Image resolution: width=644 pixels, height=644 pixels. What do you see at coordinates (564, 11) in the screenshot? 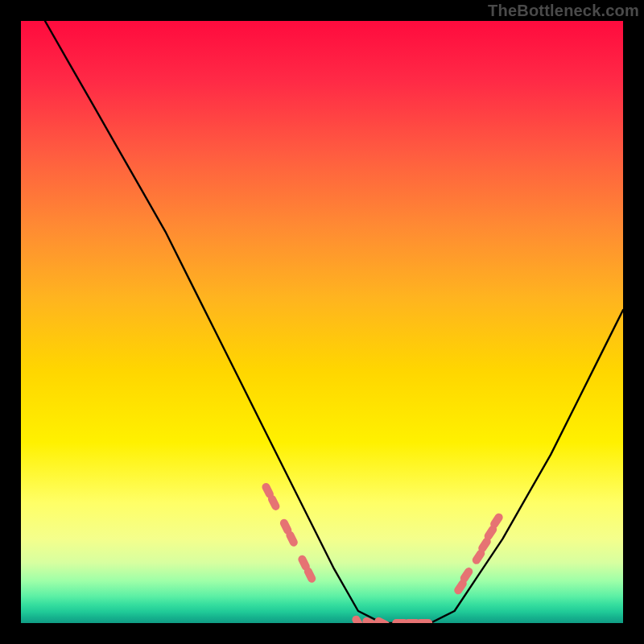
I see `watermark-text: TheBottleneck.com` at bounding box center [564, 11].